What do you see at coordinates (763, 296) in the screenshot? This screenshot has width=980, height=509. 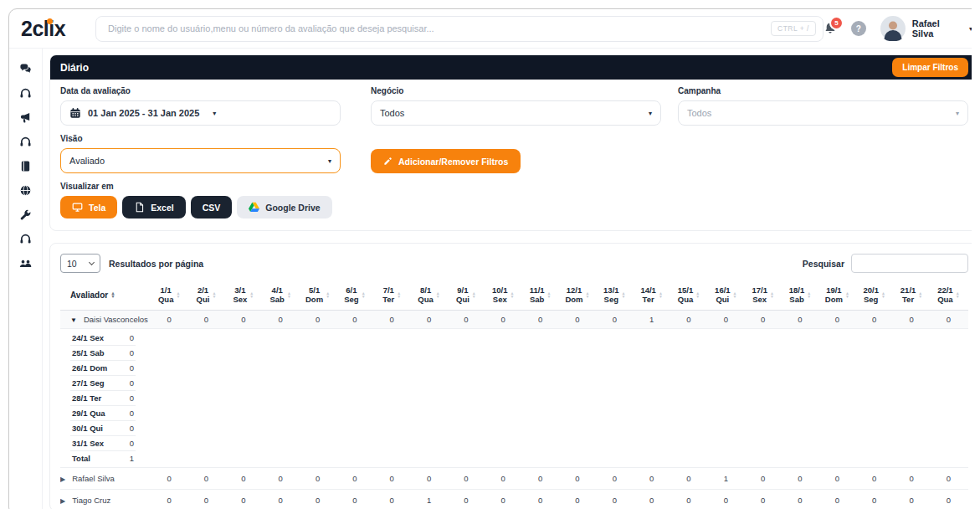 I see `column-header-17-1-sex: 17/1Sex▲▼` at bounding box center [763, 296].